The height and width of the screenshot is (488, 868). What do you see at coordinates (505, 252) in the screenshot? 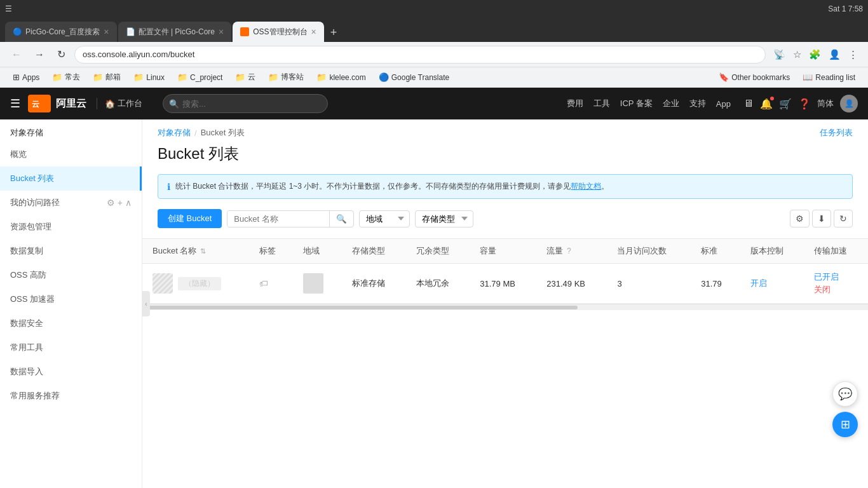
I see `table-header-row: Bucket 名称 ⇅ 标签 地域 存储类型` at bounding box center [505, 252].